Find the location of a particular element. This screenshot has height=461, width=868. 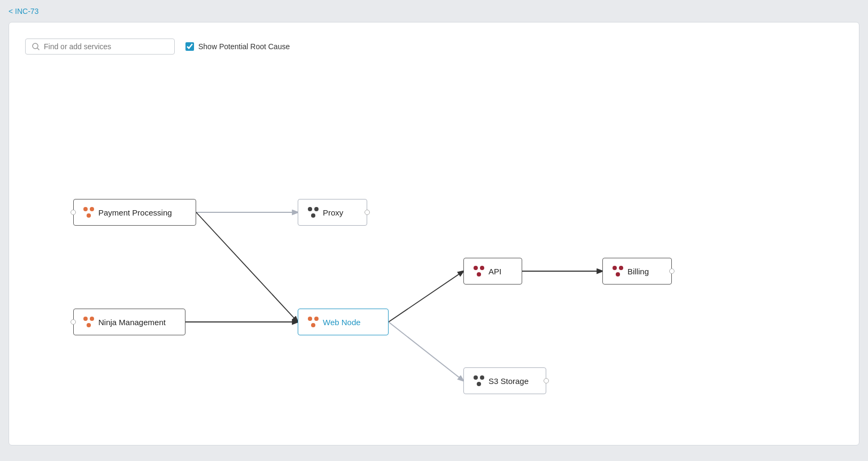

back-link: < INC-73 is located at coordinates (24, 11).